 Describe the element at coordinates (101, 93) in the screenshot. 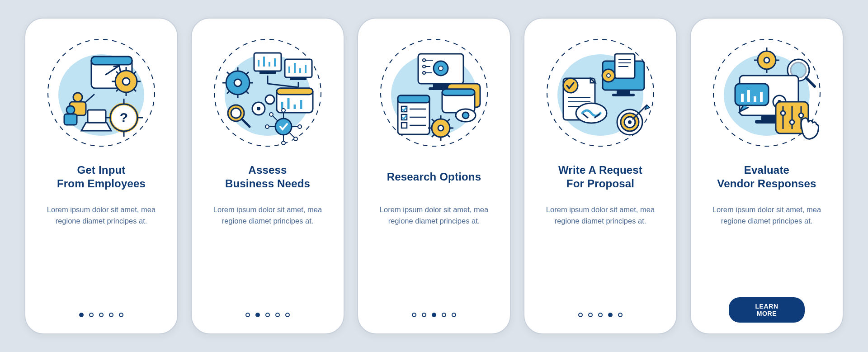

I see `input-employees-icon: ?` at that location.